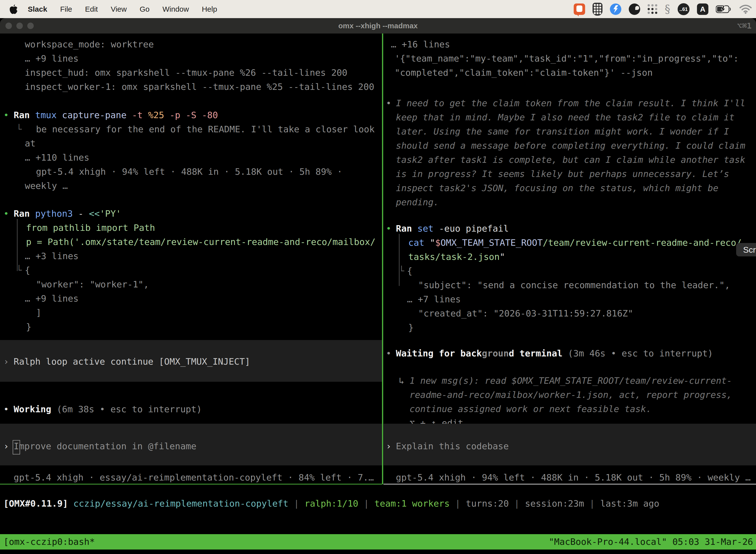 Image resolution: width=756 pixels, height=554 pixels. I want to click on tmux-host-clock: "MacBook-Pro-44.local" 05:03 31-Mar-26, so click(651, 542).